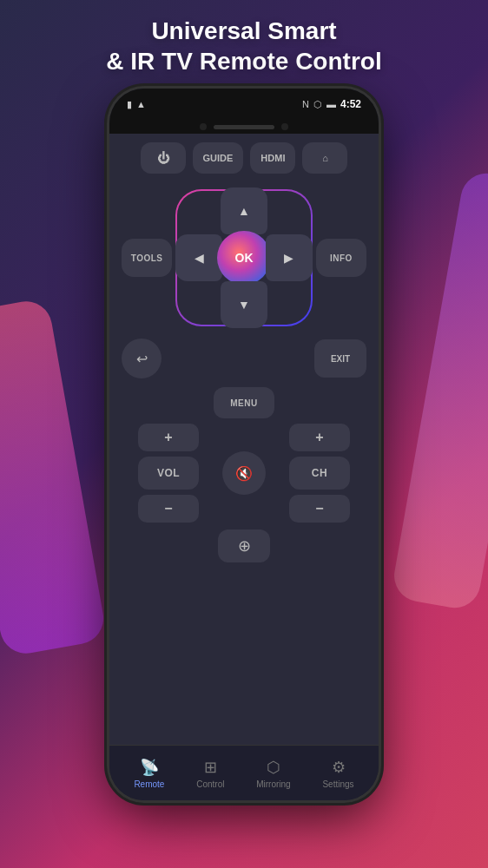 Image resolution: width=488 pixels, height=868 pixels. Describe the element at coordinates (168, 509) in the screenshot. I see `vol-minus-button: −` at that location.